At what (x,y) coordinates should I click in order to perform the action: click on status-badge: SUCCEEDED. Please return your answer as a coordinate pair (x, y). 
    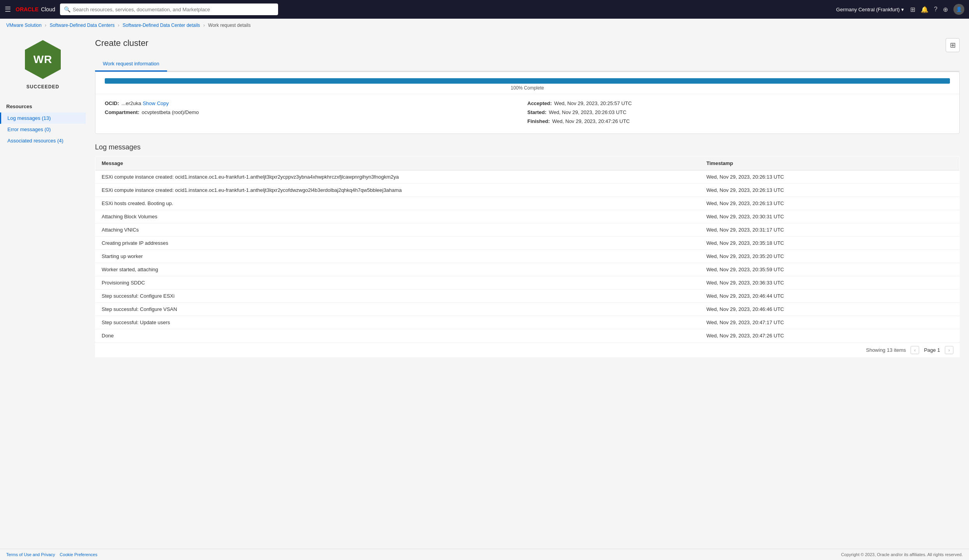
    Looking at the image, I should click on (43, 87).